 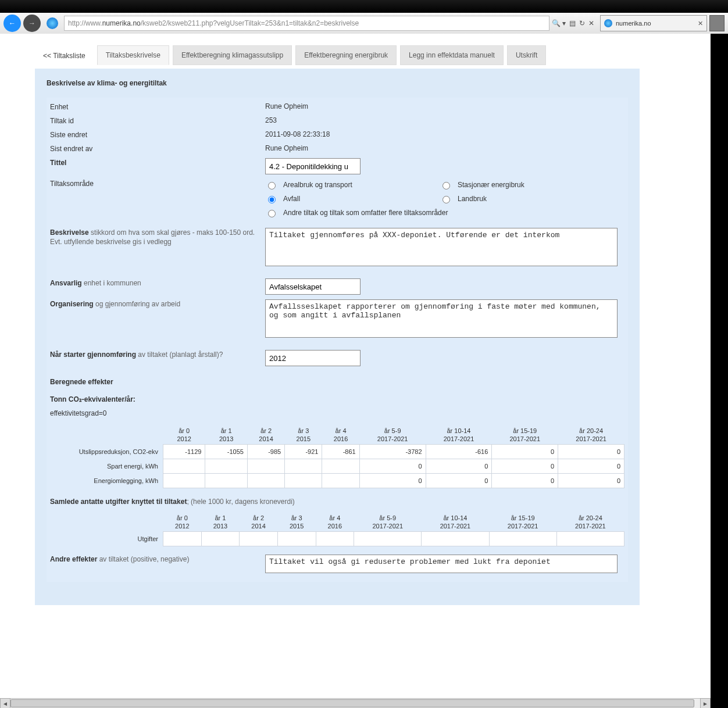 I want to click on section-beregnede: Beregnede effekter, so click(x=337, y=382).